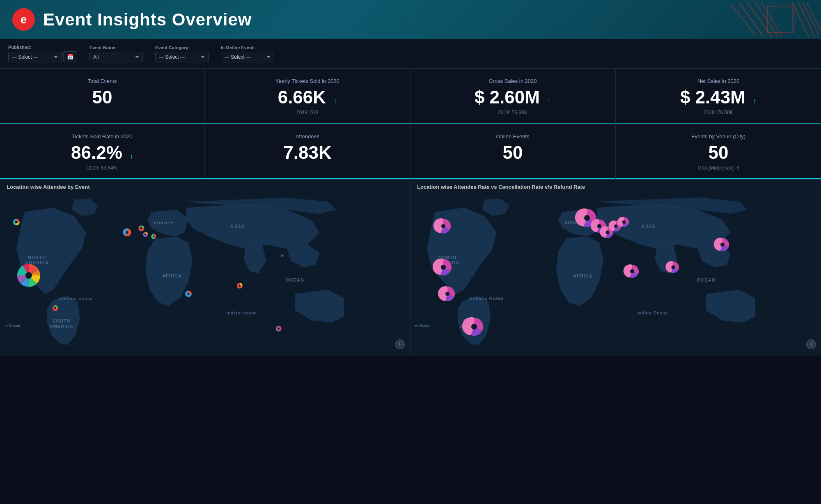 This screenshot has height=504, width=821. Describe the element at coordinates (307, 97) in the screenshot. I see `metric-value: 6.66K ↑` at that location.